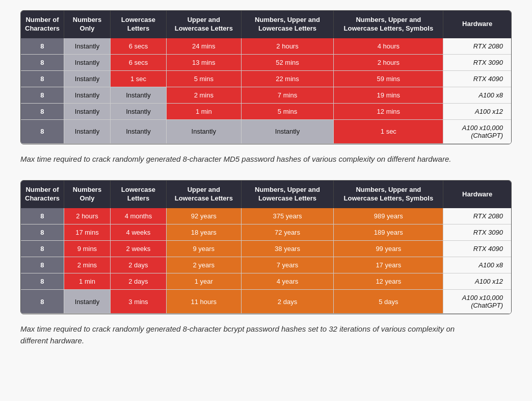  Describe the element at coordinates (388, 233) in the screenshot. I see `table-cell: 189 years` at that location.